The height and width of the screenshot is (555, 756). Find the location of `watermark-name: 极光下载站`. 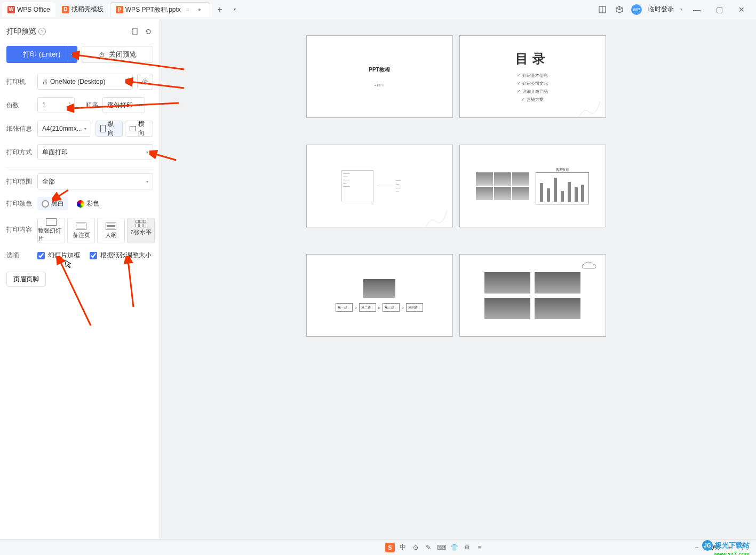

watermark-name: 极光下载站 is located at coordinates (732, 545).